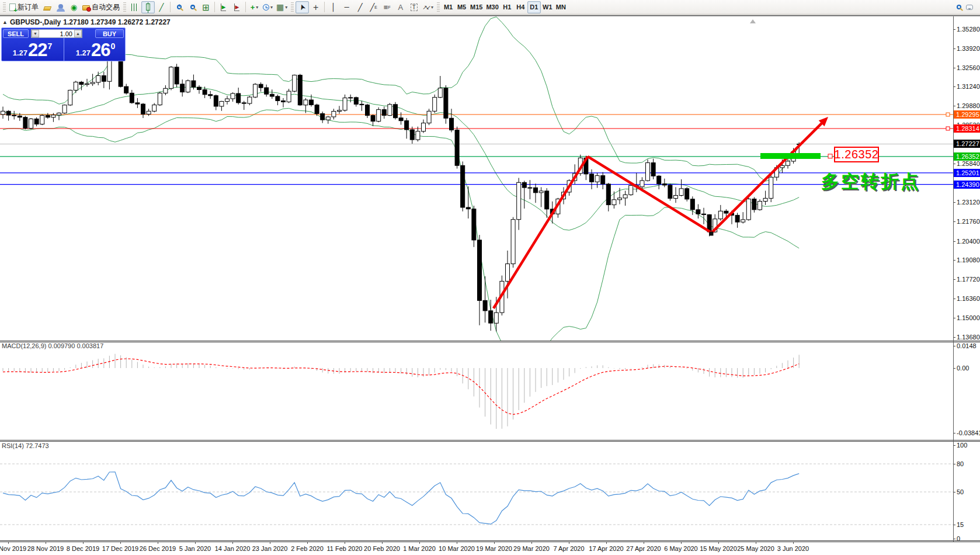 The image size is (980, 555). What do you see at coordinates (315, 7) in the screenshot?
I see `crosshair-tool-button: +` at bounding box center [315, 7].